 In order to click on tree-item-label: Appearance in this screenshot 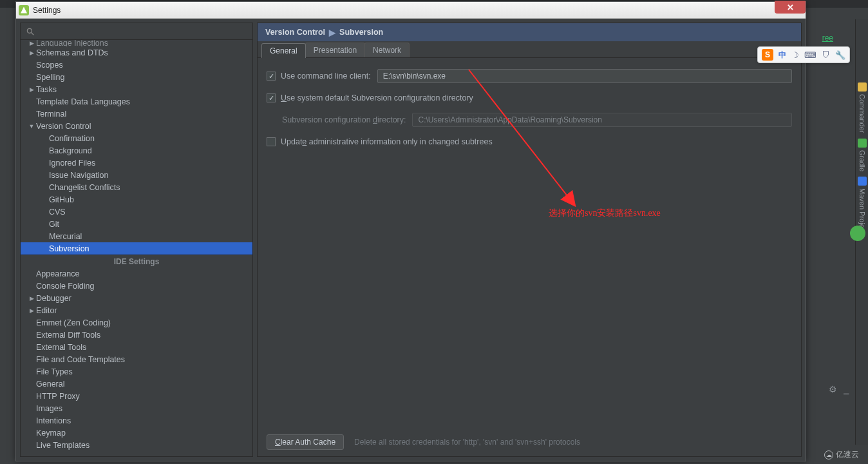, I will do `click(58, 274)`.